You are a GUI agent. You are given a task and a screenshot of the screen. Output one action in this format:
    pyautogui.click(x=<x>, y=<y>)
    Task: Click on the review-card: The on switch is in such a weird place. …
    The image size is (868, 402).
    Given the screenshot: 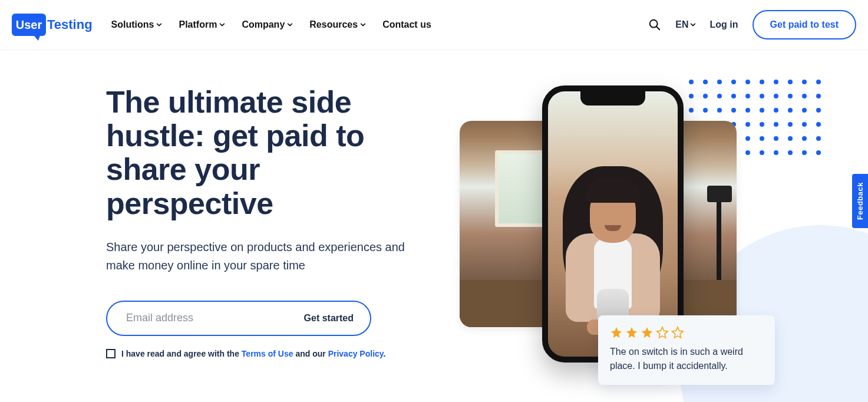 What is the action you would take?
    pyautogui.click(x=687, y=350)
    